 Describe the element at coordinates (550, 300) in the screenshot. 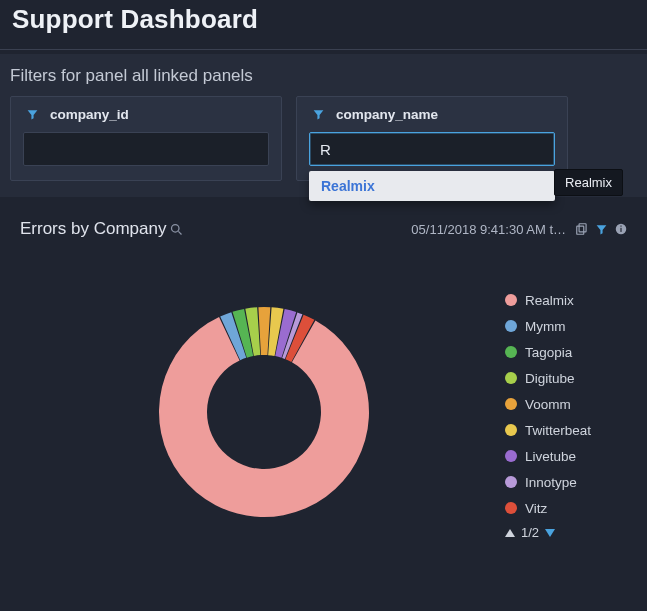

I see `legend-label: Realmix` at that location.